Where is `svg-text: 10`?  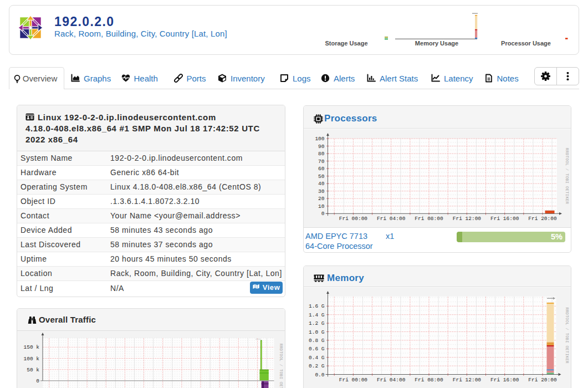
svg-text: 10 is located at coordinates (321, 206).